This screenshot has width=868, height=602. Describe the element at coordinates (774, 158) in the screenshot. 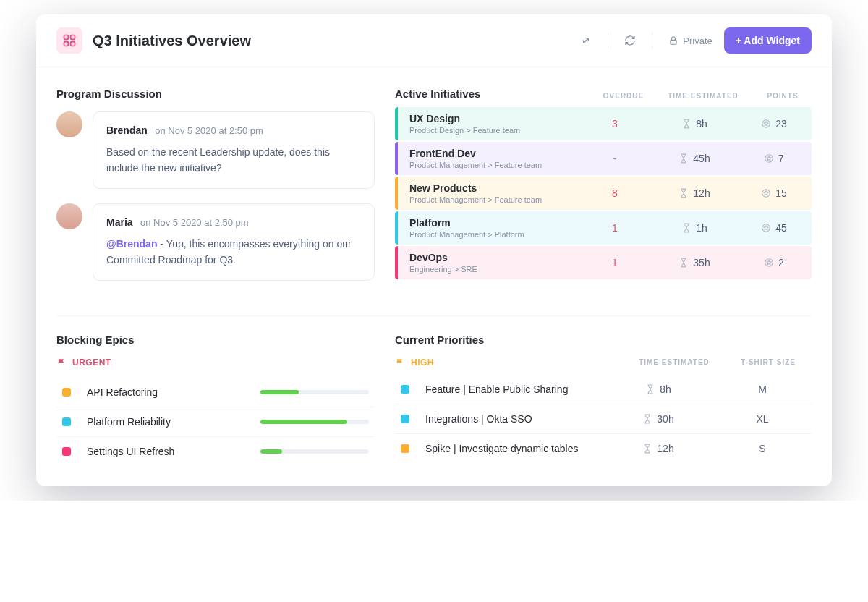

I see `points-value: 7` at that location.